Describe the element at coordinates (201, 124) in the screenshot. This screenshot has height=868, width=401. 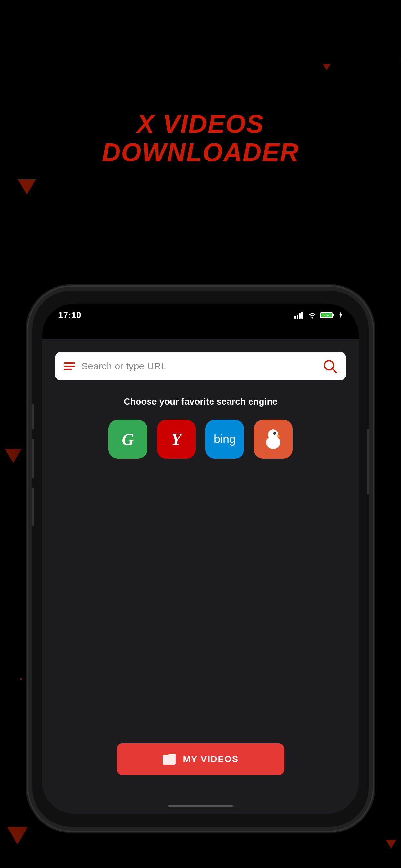
I see `app-title-line1: X VIDEOS` at that location.